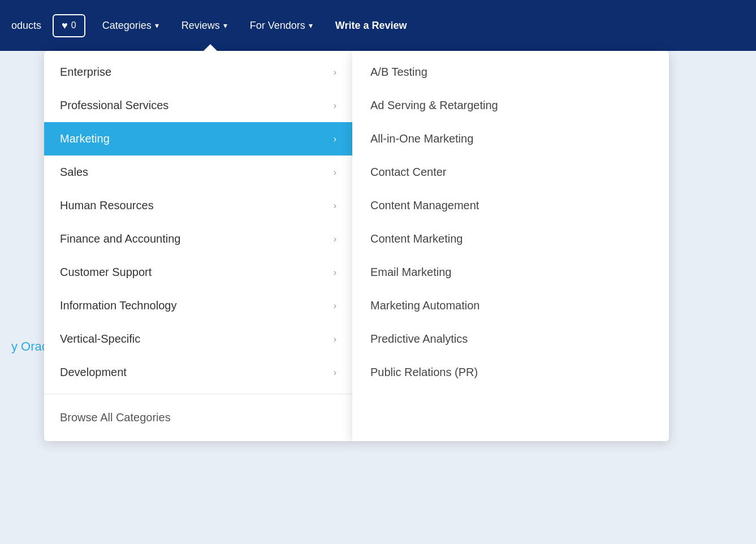 This screenshot has width=756, height=544. I want to click on reviews-chevron-icon: ▾, so click(225, 25).